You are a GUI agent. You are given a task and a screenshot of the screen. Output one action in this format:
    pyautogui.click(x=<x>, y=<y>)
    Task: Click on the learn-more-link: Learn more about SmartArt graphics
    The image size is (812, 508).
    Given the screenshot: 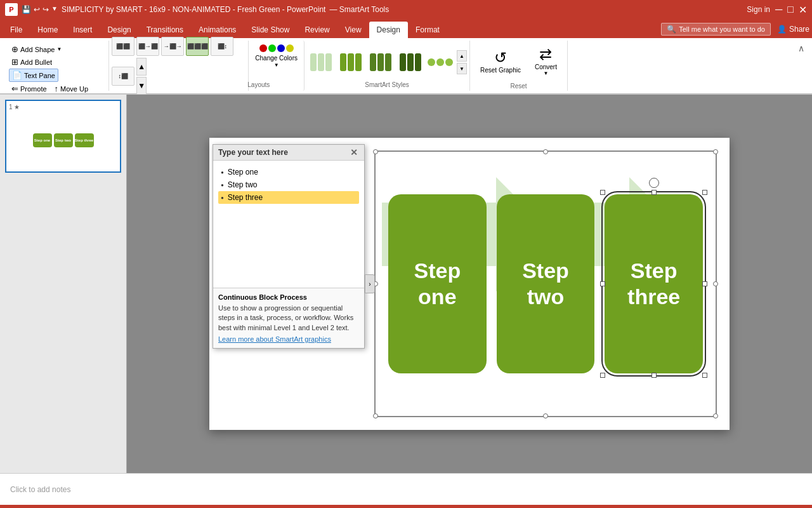 What is the action you would take?
    pyautogui.click(x=289, y=339)
    